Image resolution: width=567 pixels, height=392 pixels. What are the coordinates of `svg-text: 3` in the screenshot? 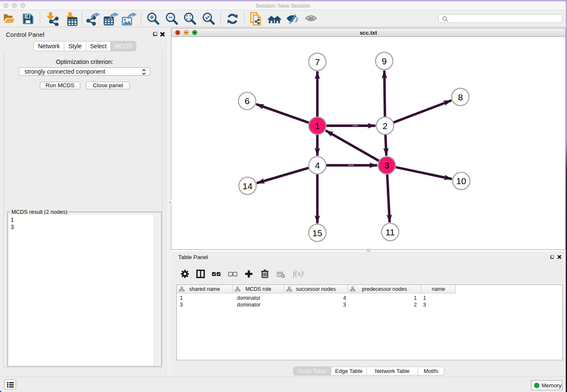 It's located at (387, 165).